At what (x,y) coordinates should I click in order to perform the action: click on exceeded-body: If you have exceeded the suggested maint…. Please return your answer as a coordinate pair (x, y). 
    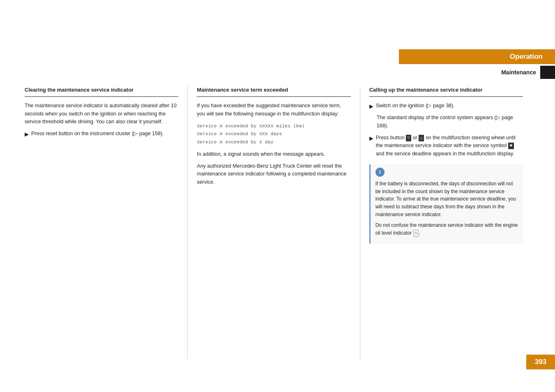
    Looking at the image, I should click on (274, 144).